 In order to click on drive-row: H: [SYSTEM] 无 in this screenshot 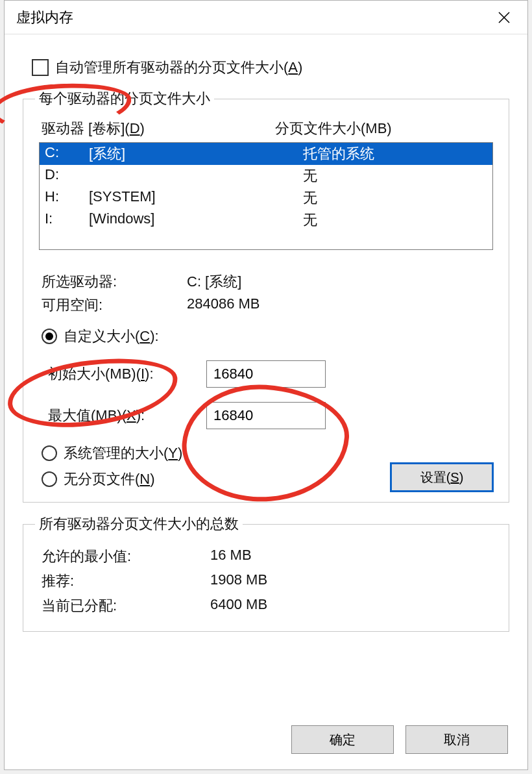, I will do `click(266, 198)`.